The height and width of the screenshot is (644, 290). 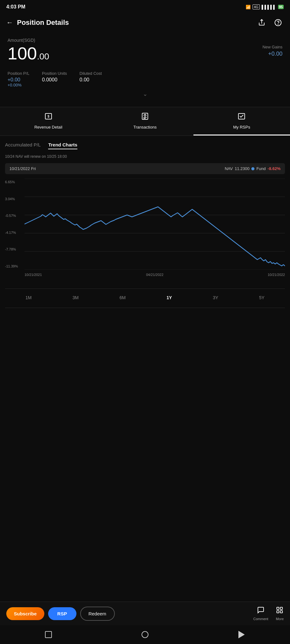 What do you see at coordinates (145, 79) in the screenshot?
I see `position-metrics: Position P/L +0.00 +0.00% Position Units…` at bounding box center [145, 79].